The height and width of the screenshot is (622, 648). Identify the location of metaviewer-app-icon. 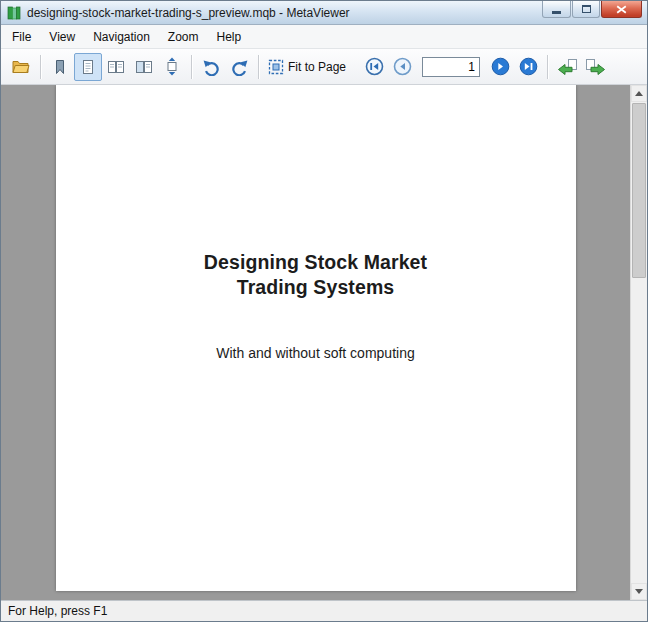
(14, 13).